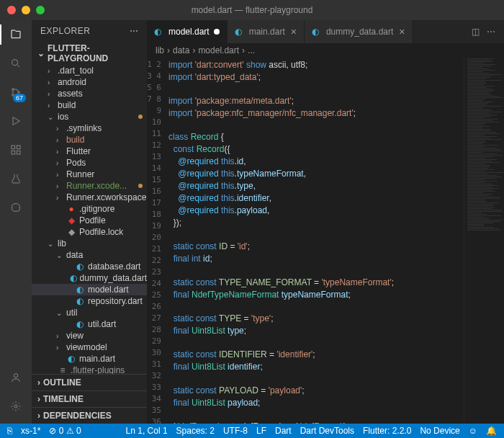  Describe the element at coordinates (30, 431) in the screenshot. I see `status-item: xs-1*` at that location.